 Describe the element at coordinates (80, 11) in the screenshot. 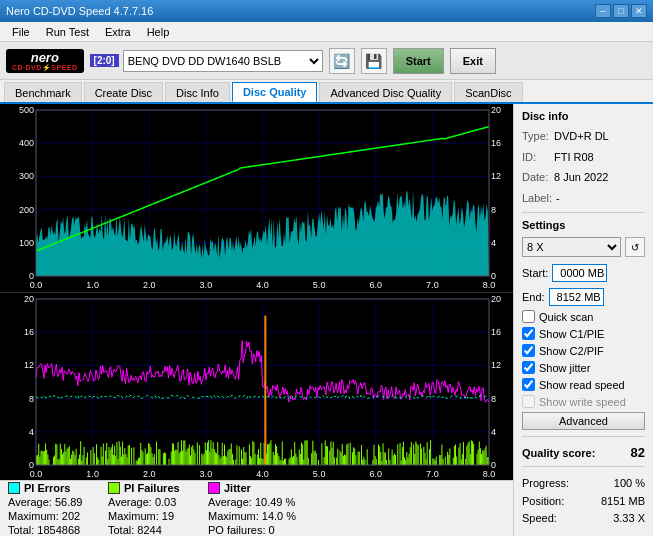

I see `app-title: Nero CD-DVD Speed 4.7.7.16` at that location.